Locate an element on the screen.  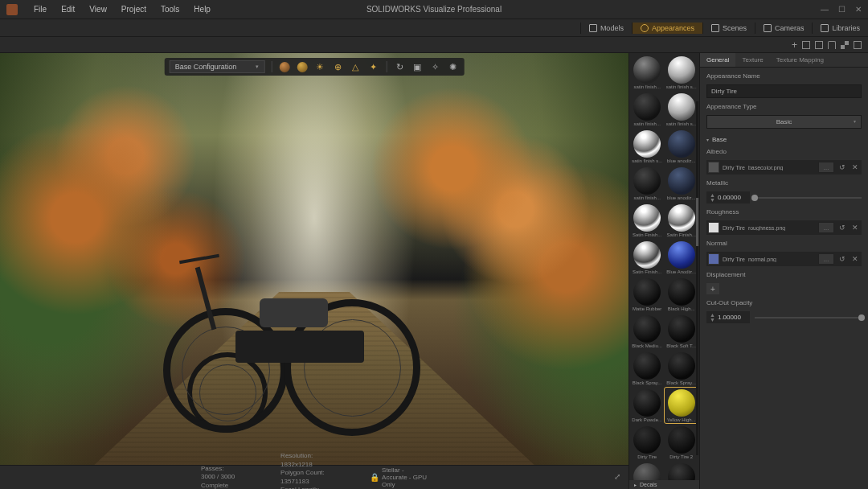
menu-tools: Tools is located at coordinates (170, 10).